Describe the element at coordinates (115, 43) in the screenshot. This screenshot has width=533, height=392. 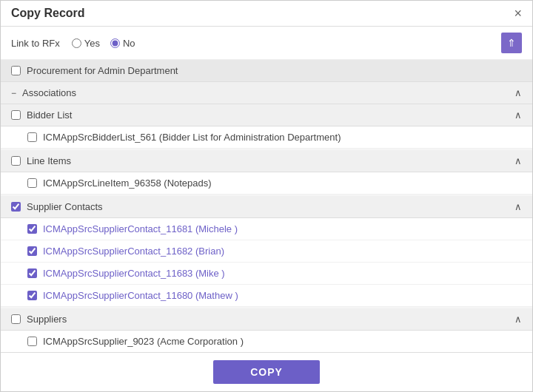
I see `radio-no-input` at that location.